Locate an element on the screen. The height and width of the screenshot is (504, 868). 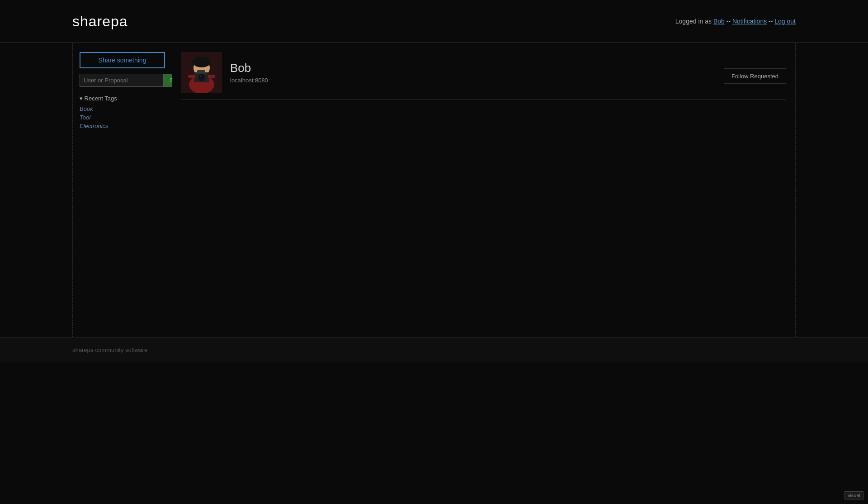
logged-in-user-link: Bob is located at coordinates (719, 21).